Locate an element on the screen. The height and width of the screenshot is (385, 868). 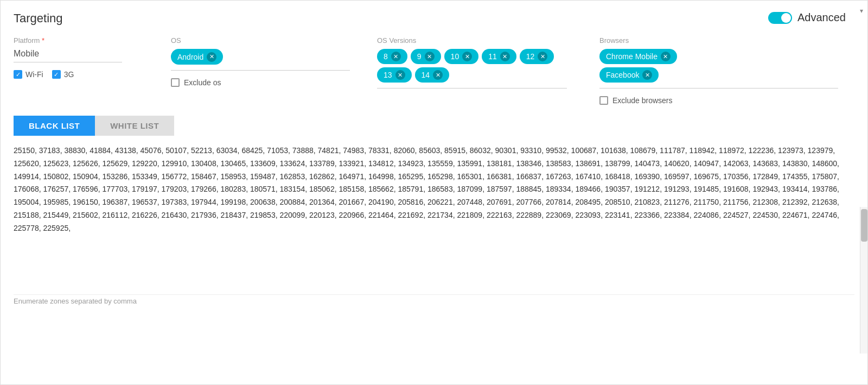
white-list-tab: WHITE LIST is located at coordinates (135, 126).